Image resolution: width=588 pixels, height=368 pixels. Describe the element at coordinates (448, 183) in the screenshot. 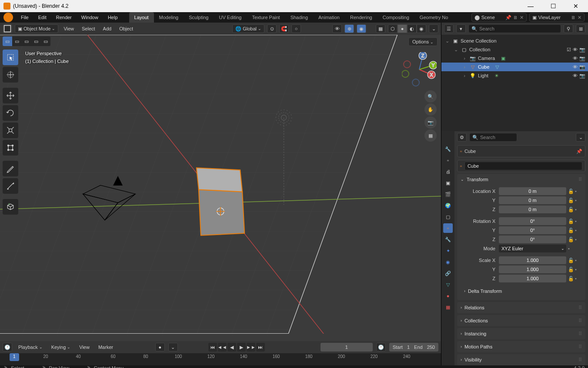

I see `tab-viewlayer: ▣` at that location.